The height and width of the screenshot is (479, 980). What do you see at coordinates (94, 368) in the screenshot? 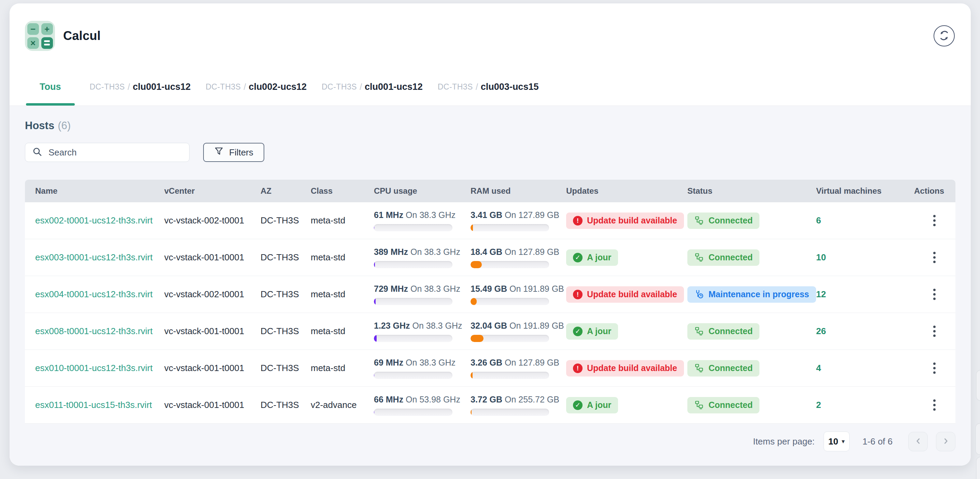
I see `host-name-link: esx010-t0001-ucs12-th3s.rvirt` at bounding box center [94, 368].